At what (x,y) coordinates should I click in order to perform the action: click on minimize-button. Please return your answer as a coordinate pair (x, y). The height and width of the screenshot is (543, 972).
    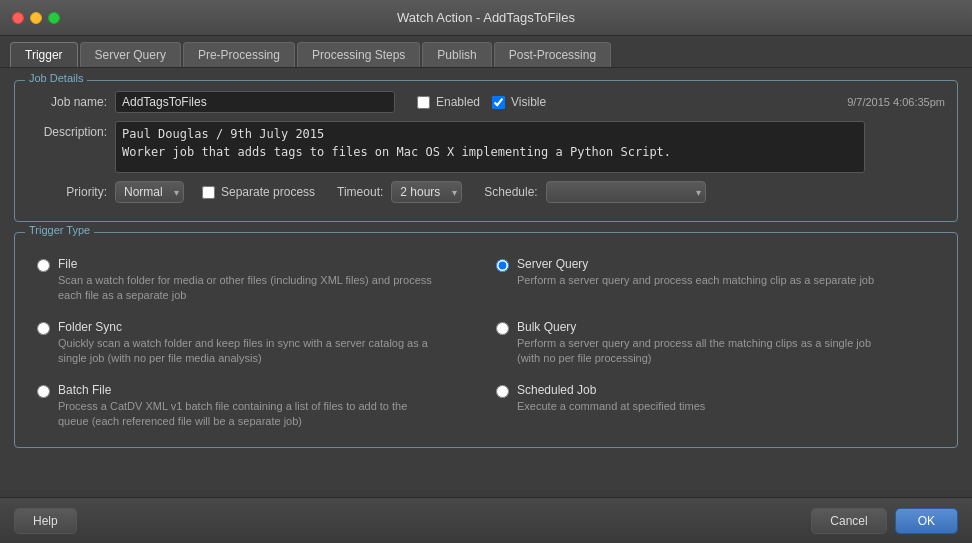
    Looking at the image, I should click on (36, 18).